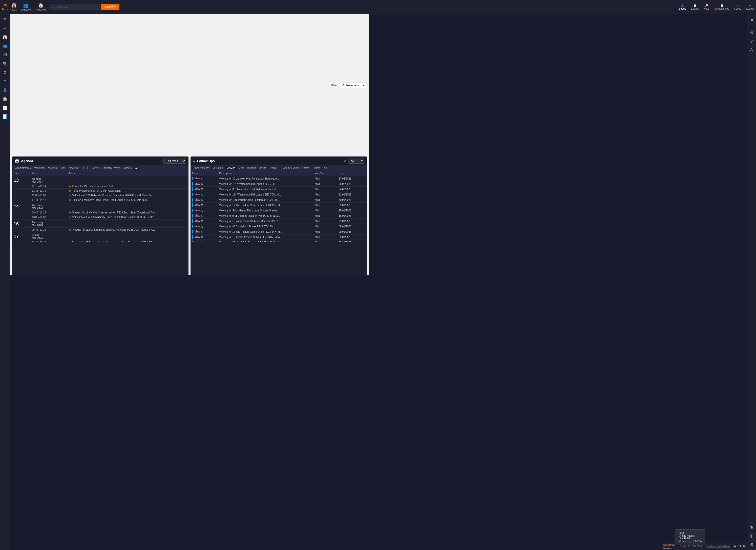 This screenshot has height=550, width=756. I want to click on agenda-tab-others: Others, so click(128, 168).